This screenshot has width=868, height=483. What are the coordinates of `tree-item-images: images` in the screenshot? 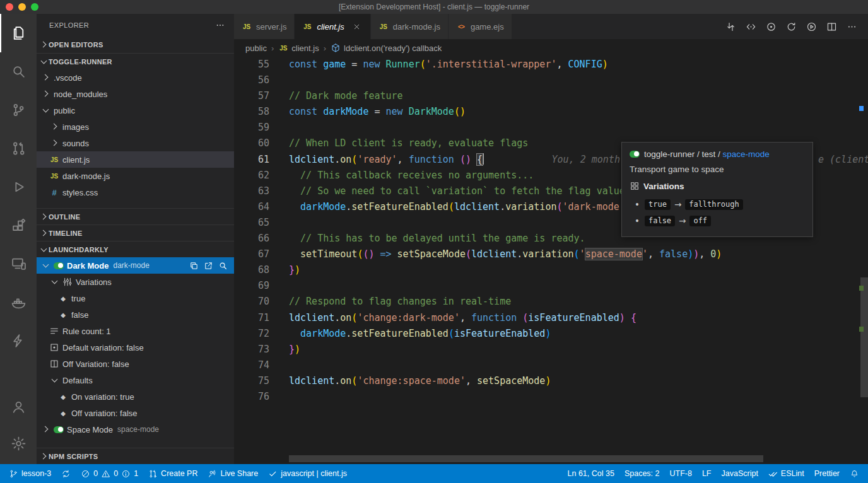 It's located at (135, 127).